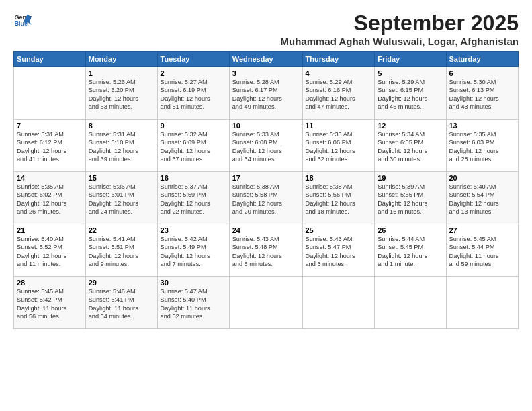 The image size is (532, 411). Describe the element at coordinates (50, 230) in the screenshot. I see `day-number: 21` at that location.